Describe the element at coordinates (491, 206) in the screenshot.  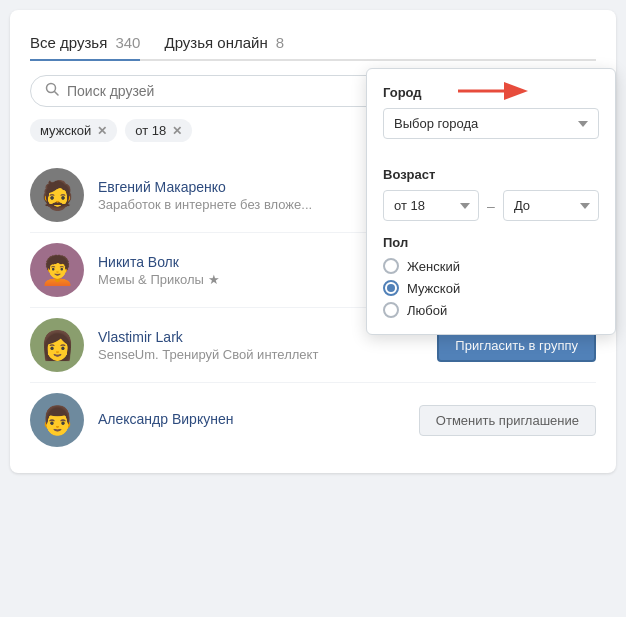
I see `age-row: от 18 – До` at that location.